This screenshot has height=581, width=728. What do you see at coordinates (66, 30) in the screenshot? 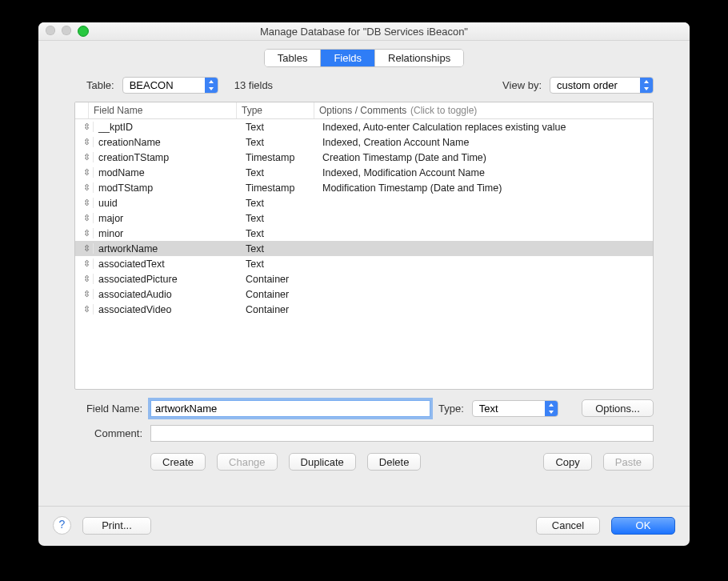
I see `window-minimize-button` at bounding box center [66, 30].